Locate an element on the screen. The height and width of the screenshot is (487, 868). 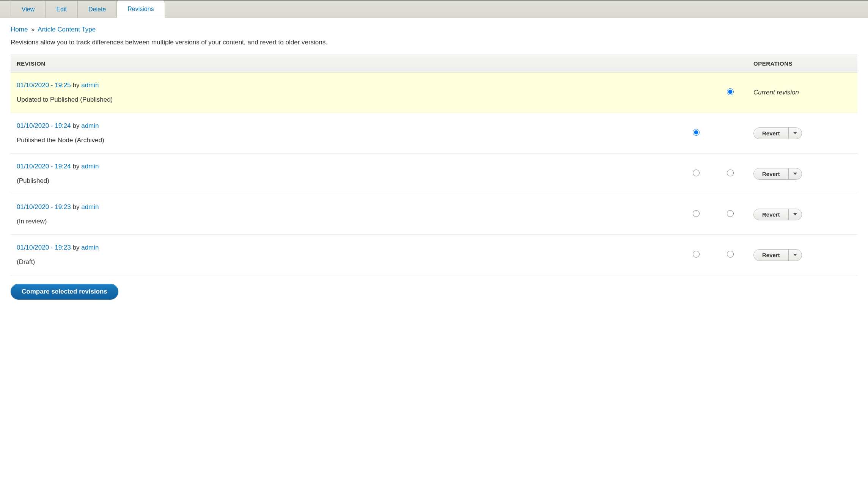
revision-info: 01/10/2020 - 19:24 by admin (Published) is located at coordinates (345, 174).